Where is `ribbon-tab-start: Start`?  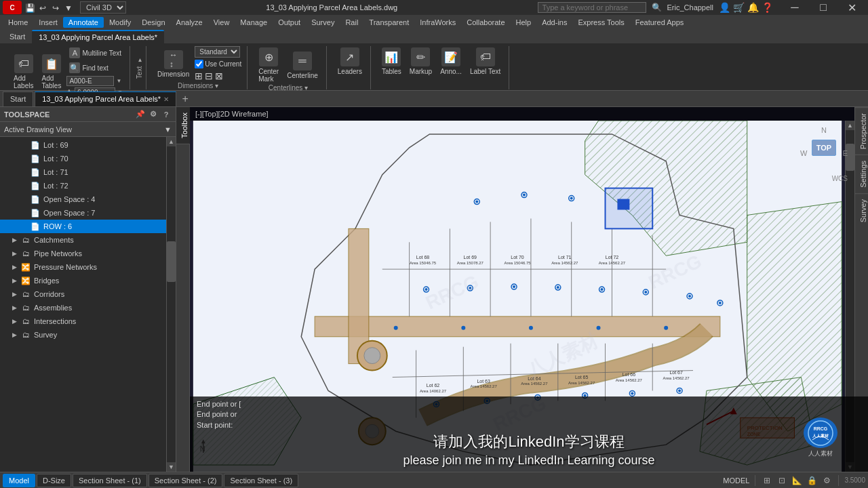 ribbon-tab-start: Start is located at coordinates (18, 37).